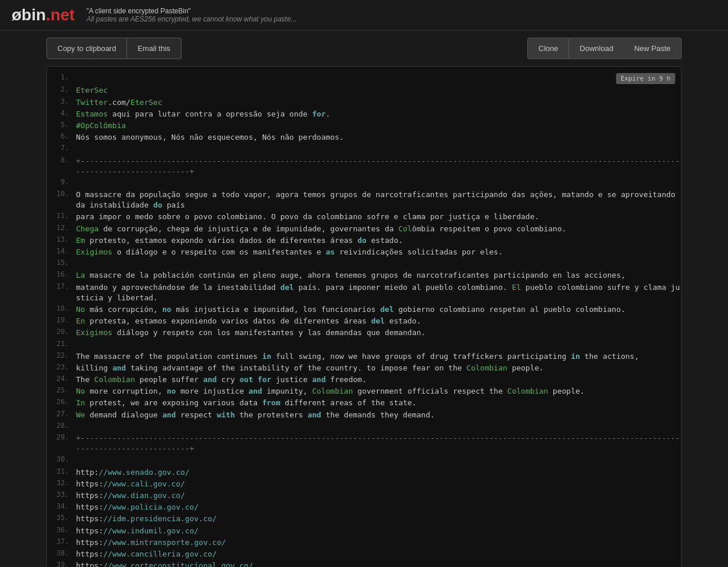 The width and height of the screenshot is (728, 567). What do you see at coordinates (364, 149) in the screenshot?
I see `table-row: 7.` at bounding box center [364, 149].